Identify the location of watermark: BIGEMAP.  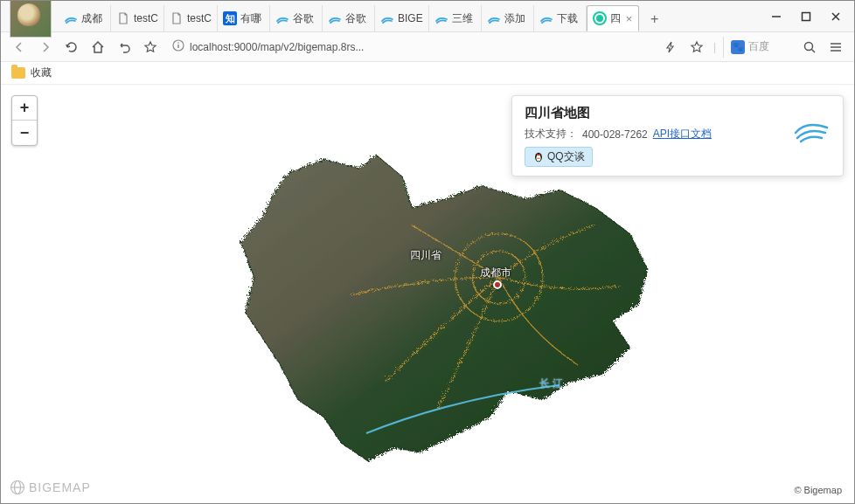
(51, 487).